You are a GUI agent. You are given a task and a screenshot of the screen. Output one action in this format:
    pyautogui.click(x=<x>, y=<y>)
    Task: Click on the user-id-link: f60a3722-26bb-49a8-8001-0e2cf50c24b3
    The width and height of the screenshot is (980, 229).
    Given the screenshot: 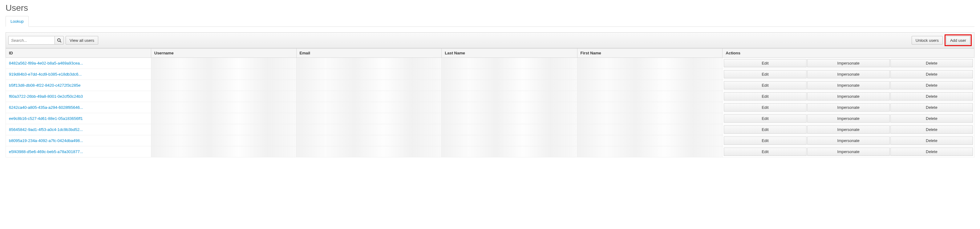 What is the action you would take?
    pyautogui.click(x=46, y=96)
    